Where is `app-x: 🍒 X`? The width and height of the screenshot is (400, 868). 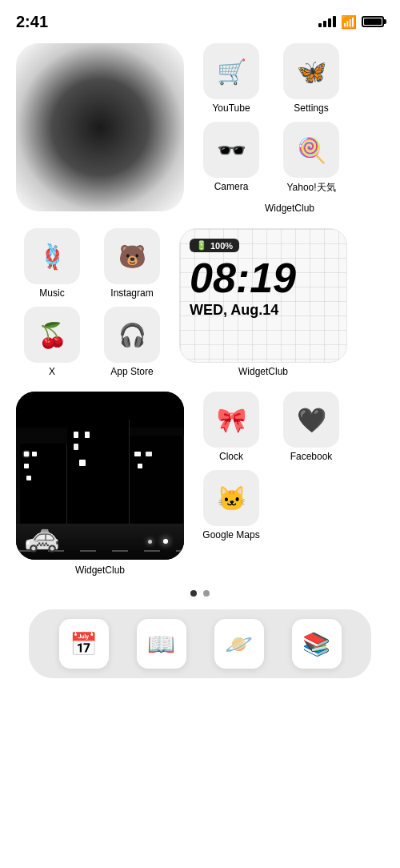 app-x: 🍒 X is located at coordinates (52, 342).